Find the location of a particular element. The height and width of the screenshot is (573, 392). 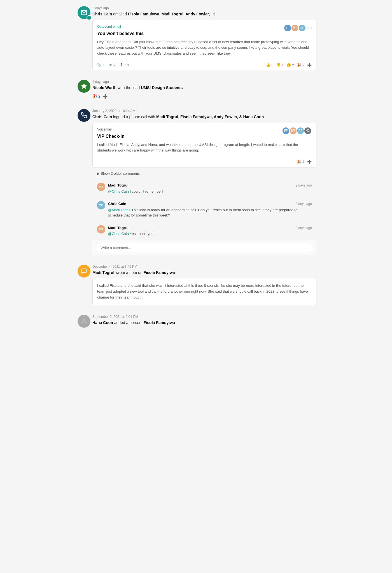

card-reactions: 👍 3👎 1😊 2🎉 2➕ is located at coordinates (289, 65).